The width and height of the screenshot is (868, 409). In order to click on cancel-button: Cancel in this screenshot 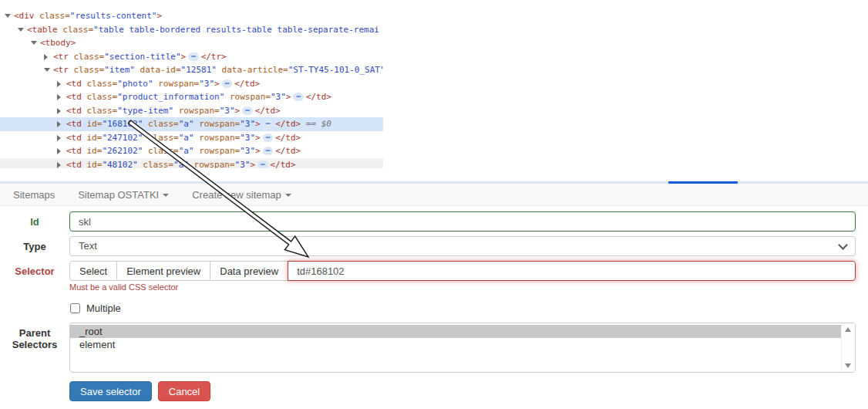, I will do `click(184, 391)`.